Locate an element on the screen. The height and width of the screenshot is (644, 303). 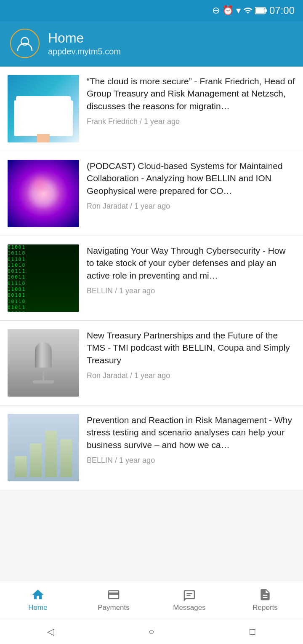
nav-item-home: Home is located at coordinates (38, 600).